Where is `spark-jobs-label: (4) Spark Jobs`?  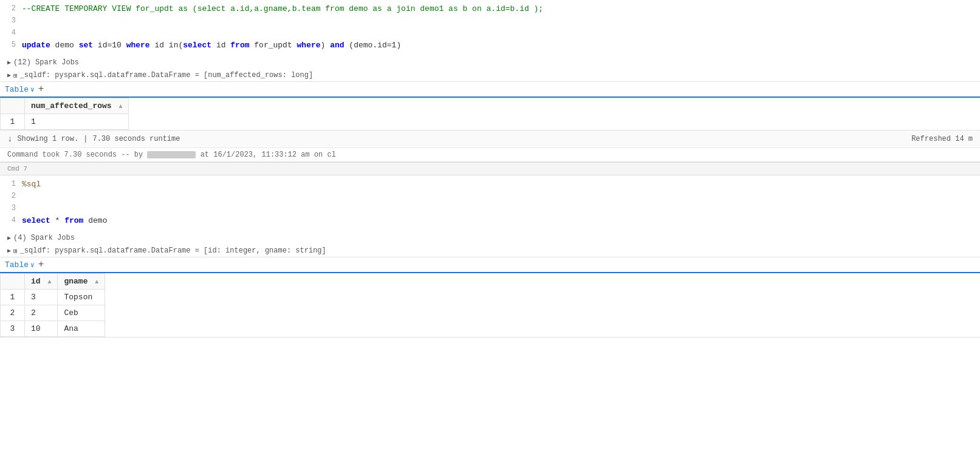 spark-jobs-label: (4) Spark Jobs is located at coordinates (44, 238).